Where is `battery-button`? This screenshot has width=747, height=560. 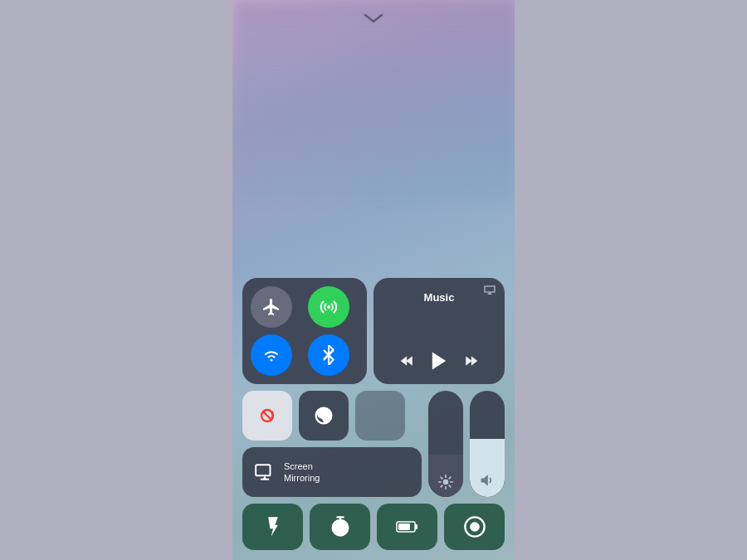
battery-button is located at coordinates (407, 527).